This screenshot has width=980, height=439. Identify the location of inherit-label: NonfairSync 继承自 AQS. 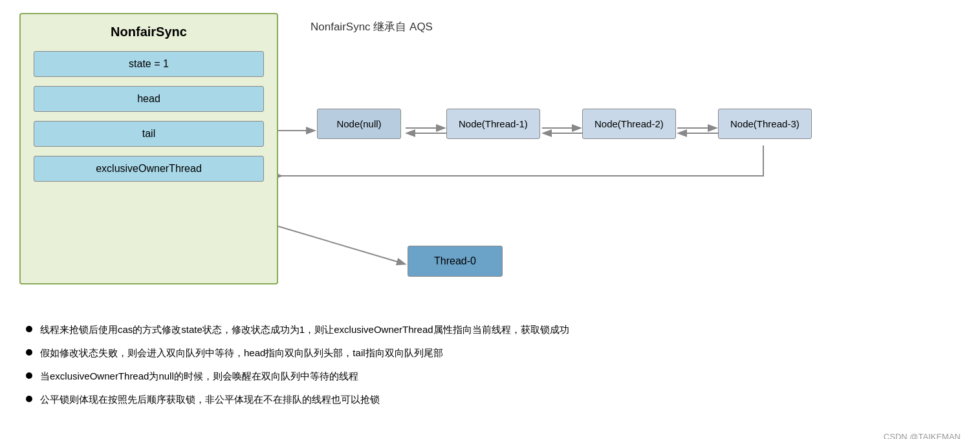
(371, 27).